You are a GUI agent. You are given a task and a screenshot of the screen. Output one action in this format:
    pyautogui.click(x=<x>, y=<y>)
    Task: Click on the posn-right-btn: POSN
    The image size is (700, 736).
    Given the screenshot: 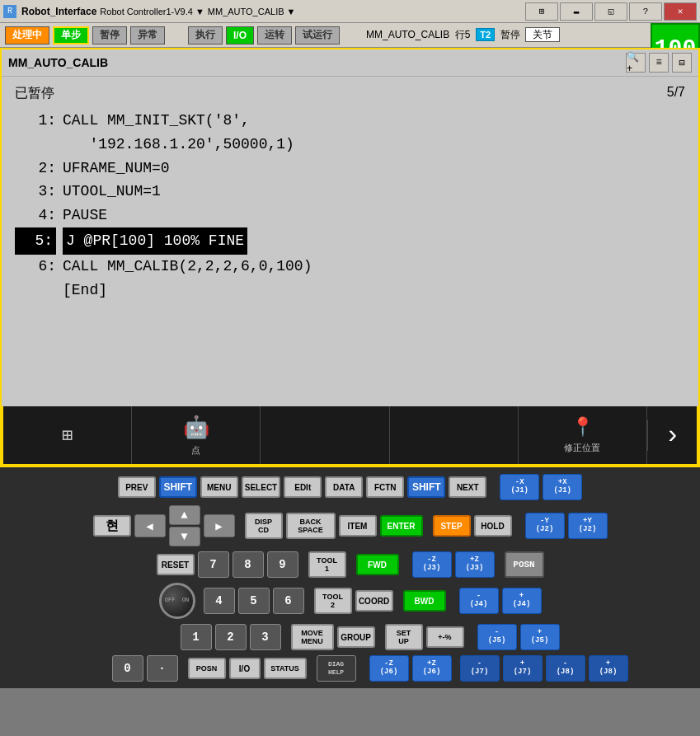 What is the action you would take?
    pyautogui.click(x=524, y=565)
    